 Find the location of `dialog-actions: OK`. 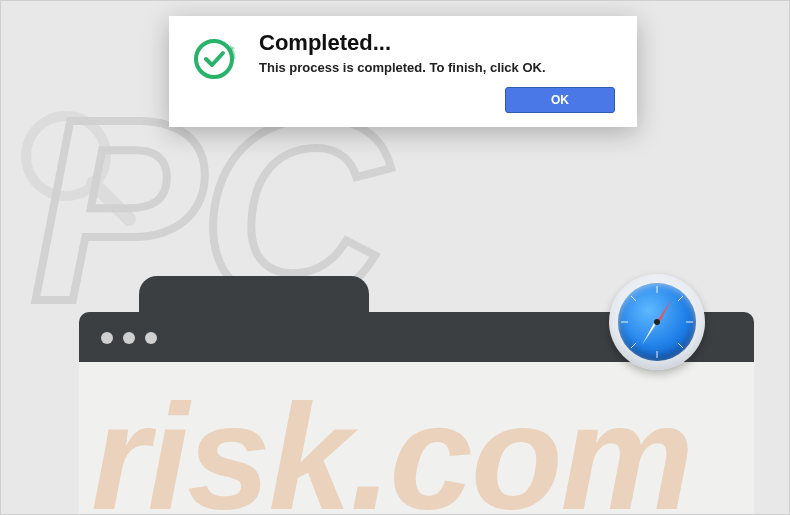

dialog-actions: OK is located at coordinates (437, 100).